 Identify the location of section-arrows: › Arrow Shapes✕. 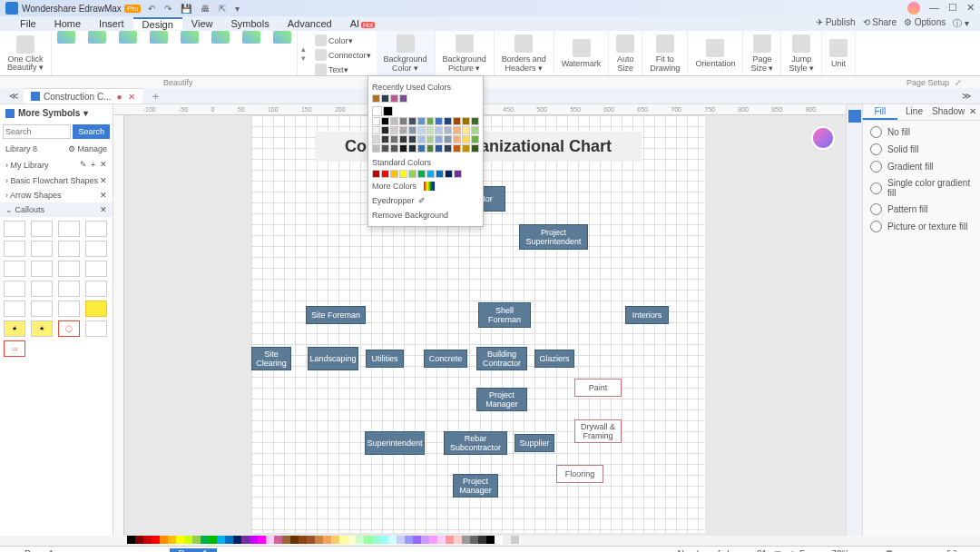
(56, 195).